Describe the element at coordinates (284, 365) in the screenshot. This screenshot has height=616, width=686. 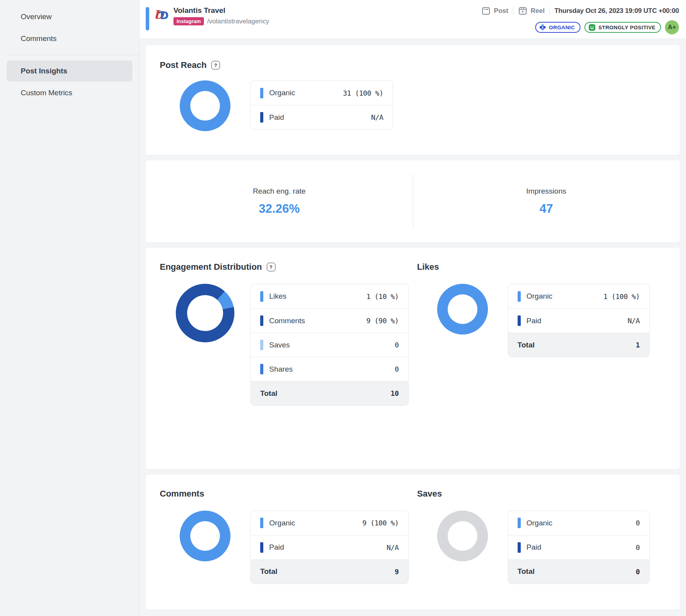
I see `engagement-distribution-section: Engagement Distribution ? Likes 1 (10 %)` at that location.